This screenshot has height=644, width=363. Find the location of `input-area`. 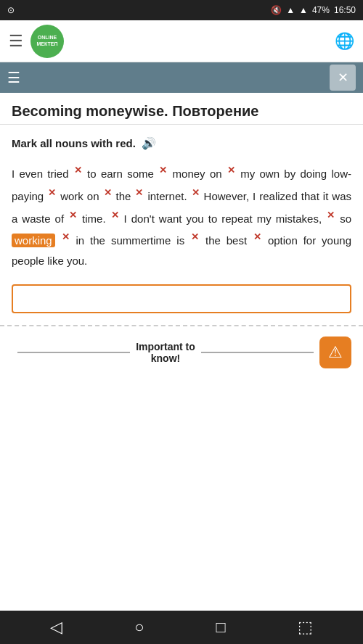

input-area is located at coordinates (182, 299).